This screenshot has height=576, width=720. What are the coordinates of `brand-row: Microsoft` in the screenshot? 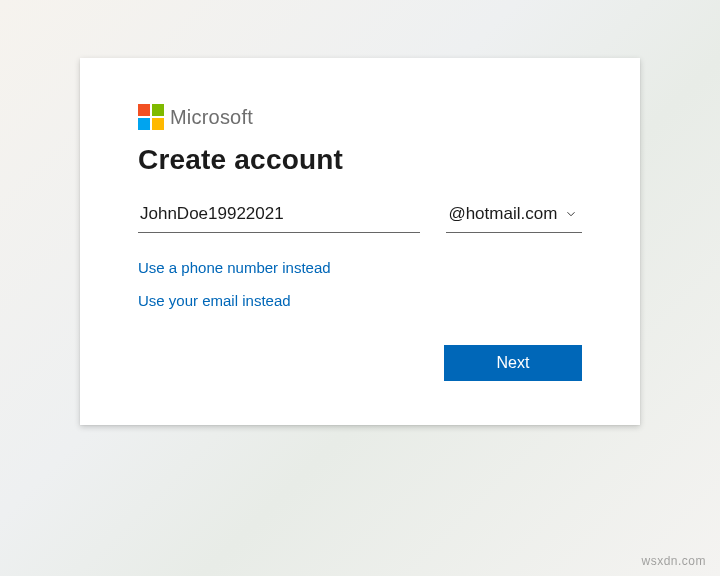 It's located at (360, 117).